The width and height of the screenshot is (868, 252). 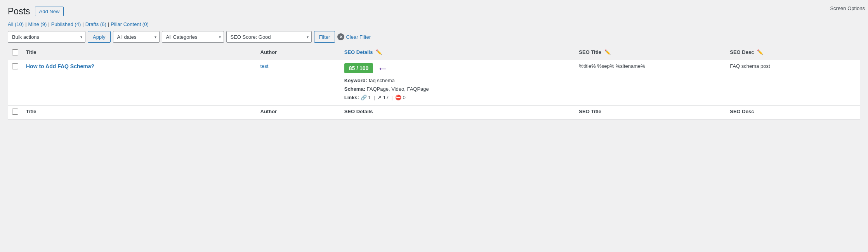 I want to click on row-seo-title-cell: %title% %sep% %sitename%, so click(x=651, y=83).